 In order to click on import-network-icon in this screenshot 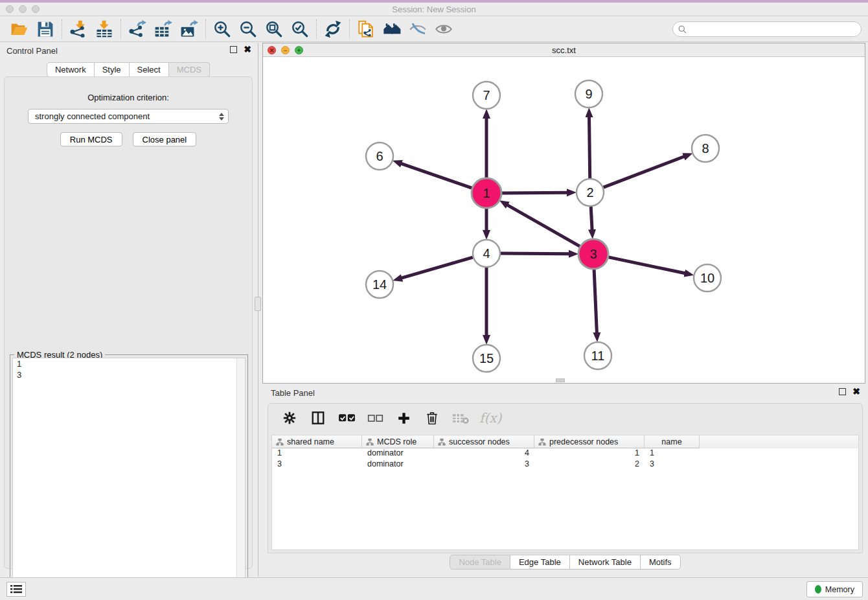, I will do `click(78, 29)`.